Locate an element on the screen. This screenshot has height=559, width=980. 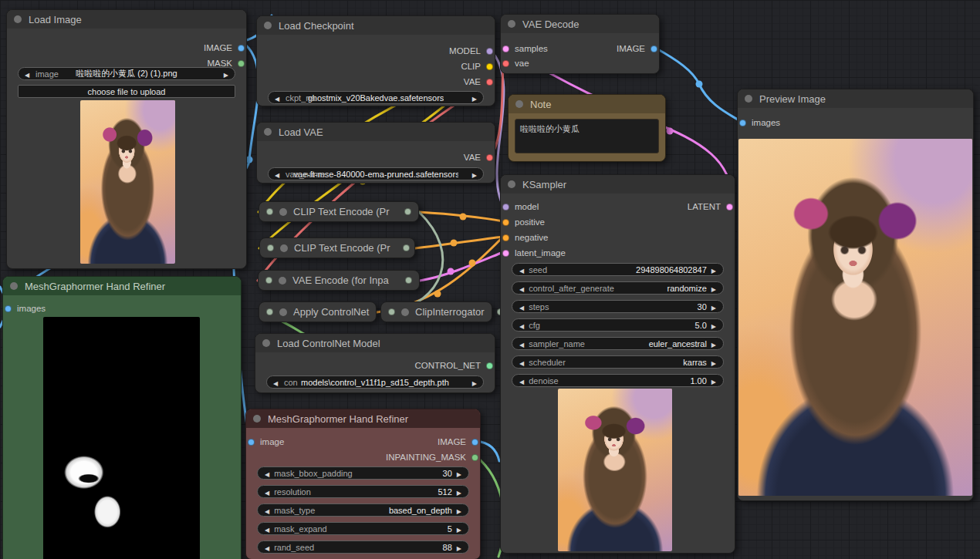
node-title-bar: Note is located at coordinates (586, 104).